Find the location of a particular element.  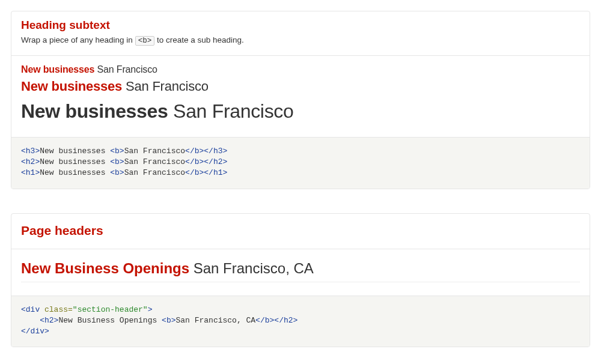

section-example: New Business Openings San Francisco, CA is located at coordinates (300, 272).